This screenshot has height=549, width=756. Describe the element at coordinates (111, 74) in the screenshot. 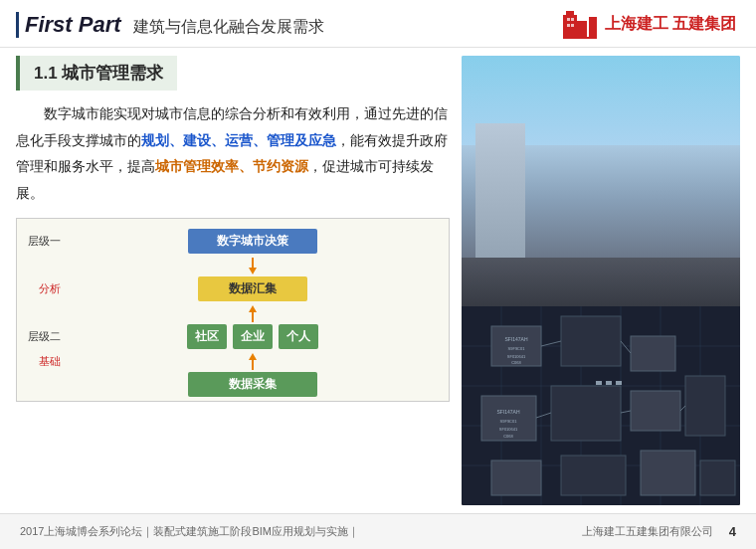

I see `section-title: 城市管理需求` at that location.